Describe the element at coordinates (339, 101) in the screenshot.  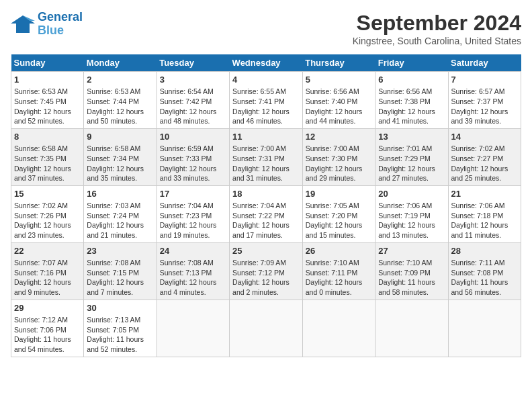
I see `calendar-cell: 5Sunrise: 6:56 AMSunset: 7:40 PMDaylight…` at that location.